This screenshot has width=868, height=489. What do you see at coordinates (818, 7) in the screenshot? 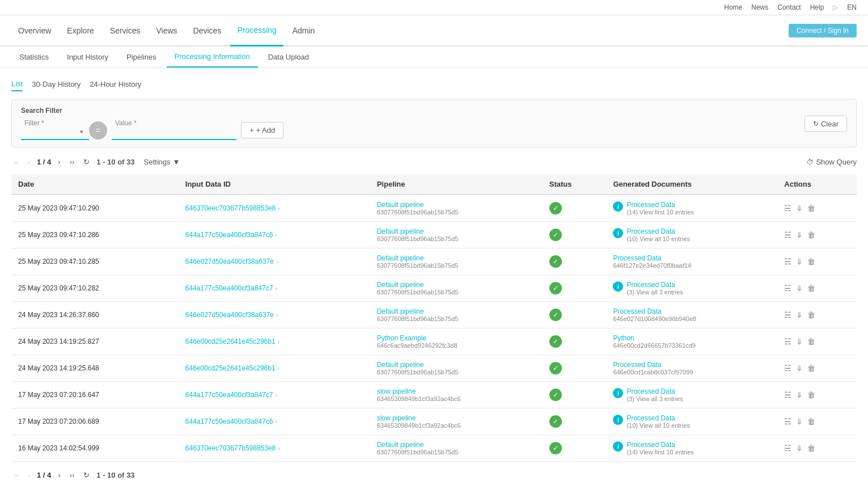
I see `help-link: Help` at bounding box center [818, 7].